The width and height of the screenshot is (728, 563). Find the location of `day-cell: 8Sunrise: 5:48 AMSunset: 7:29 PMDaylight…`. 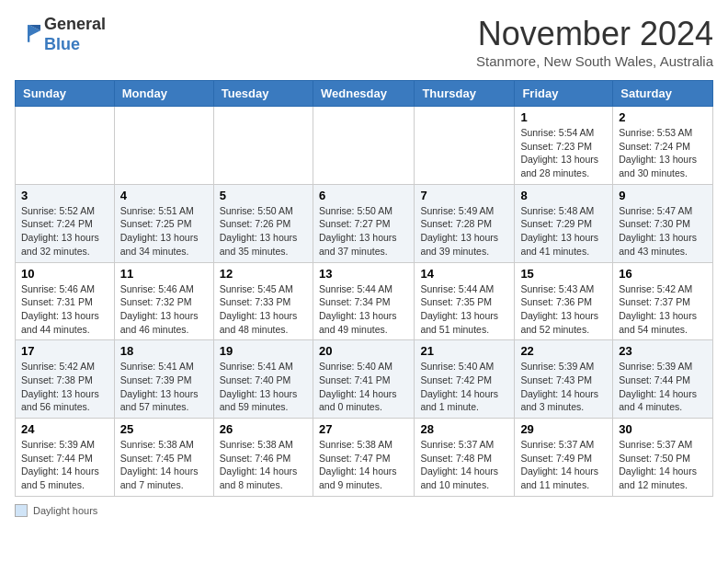

day-cell: 8Sunrise: 5:48 AMSunset: 7:29 PMDaylight… is located at coordinates (564, 223).